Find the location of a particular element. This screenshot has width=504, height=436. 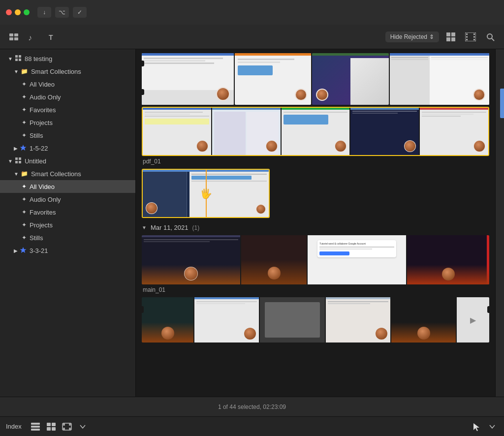

title-icon: T is located at coordinates (53, 37).